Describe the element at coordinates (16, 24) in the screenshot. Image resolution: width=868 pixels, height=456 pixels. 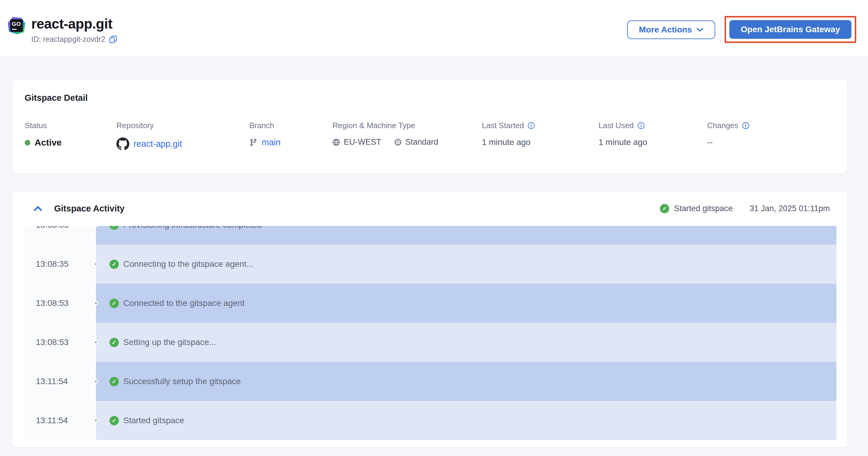
I see `goland-logo-text: GO` at that location.